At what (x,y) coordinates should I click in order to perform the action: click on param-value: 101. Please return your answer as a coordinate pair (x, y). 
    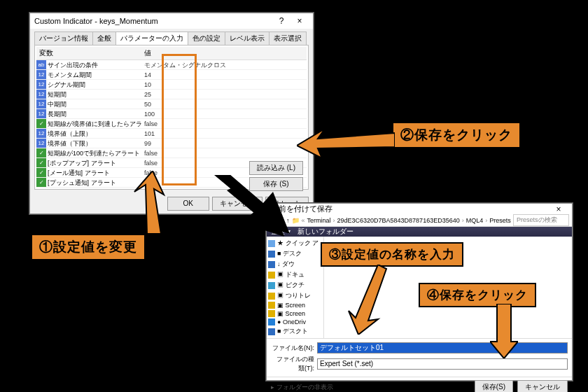
    Looking at the image, I should click on (224, 133).